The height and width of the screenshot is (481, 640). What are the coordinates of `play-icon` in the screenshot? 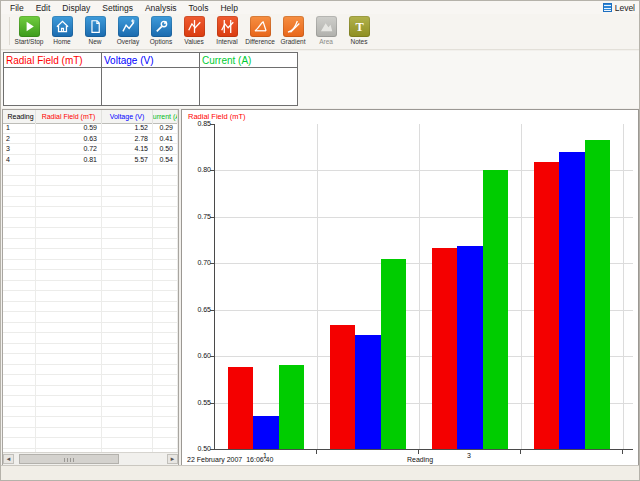 It's located at (30, 26).